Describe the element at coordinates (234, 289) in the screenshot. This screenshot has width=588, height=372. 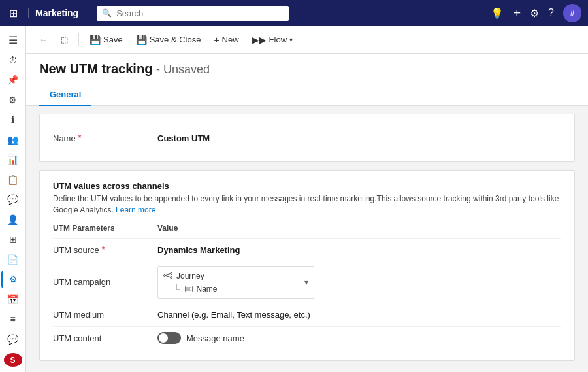
I see `dropdown-item-name: └ Name` at that location.